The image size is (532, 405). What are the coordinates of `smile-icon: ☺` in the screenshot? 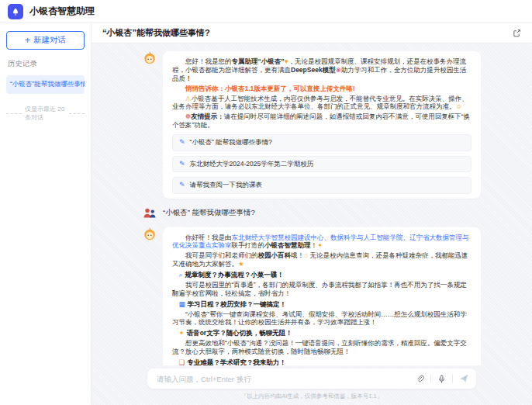 It's located at (459, 106).